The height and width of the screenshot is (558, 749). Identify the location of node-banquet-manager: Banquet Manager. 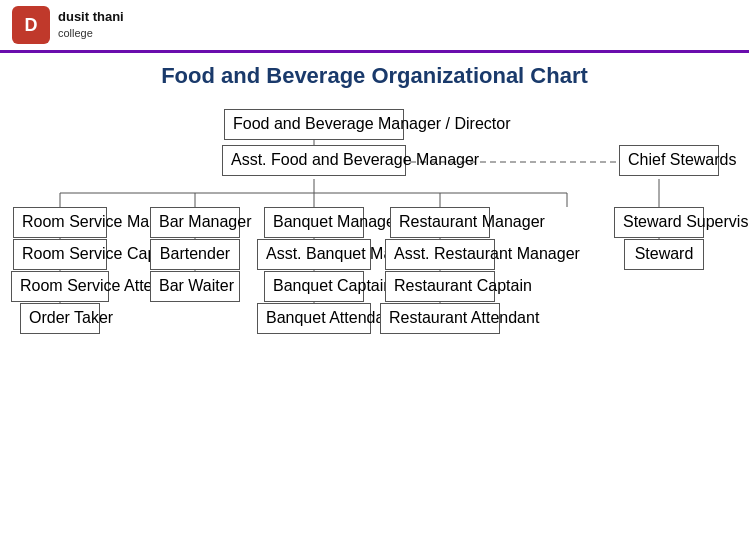
(314, 222).